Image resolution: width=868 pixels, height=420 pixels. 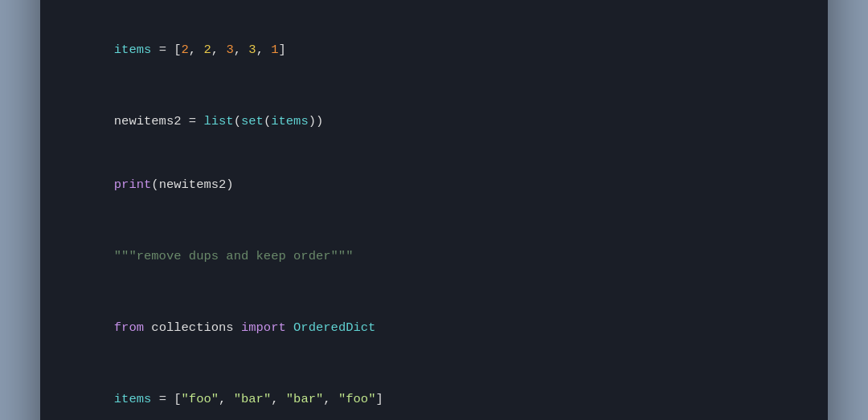 I want to click on collections-text: collections, so click(x=193, y=328).